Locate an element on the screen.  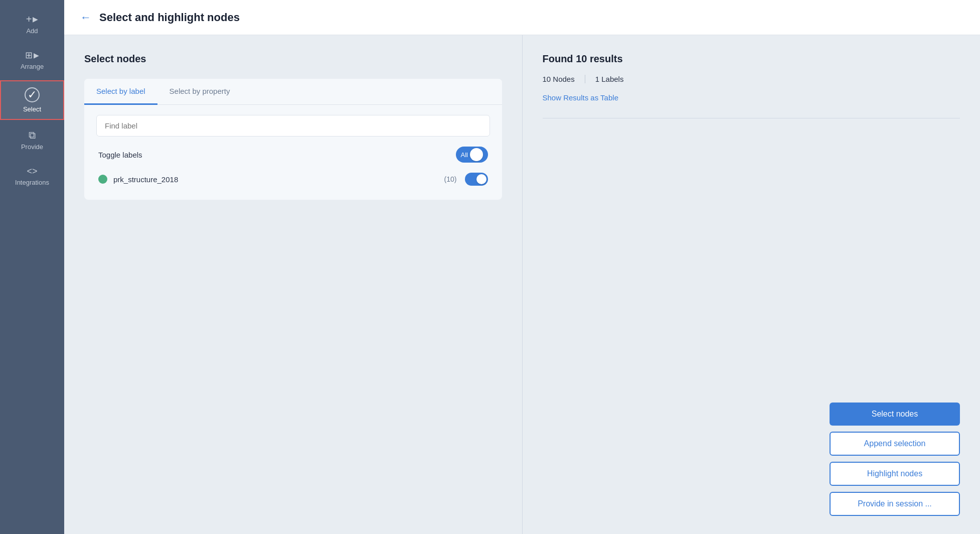
sidebar-item-select-label: Select is located at coordinates (32, 109).